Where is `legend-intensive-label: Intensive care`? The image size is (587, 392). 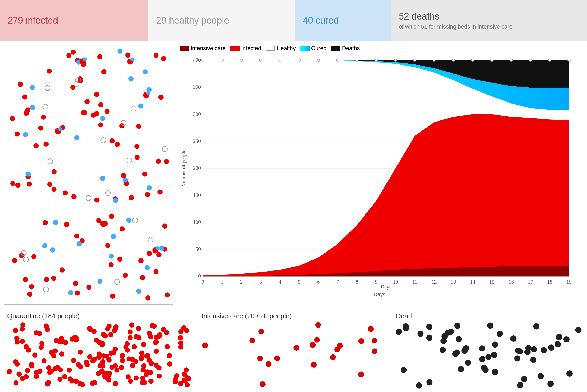
legend-intensive-label: Intensive care is located at coordinates (208, 48).